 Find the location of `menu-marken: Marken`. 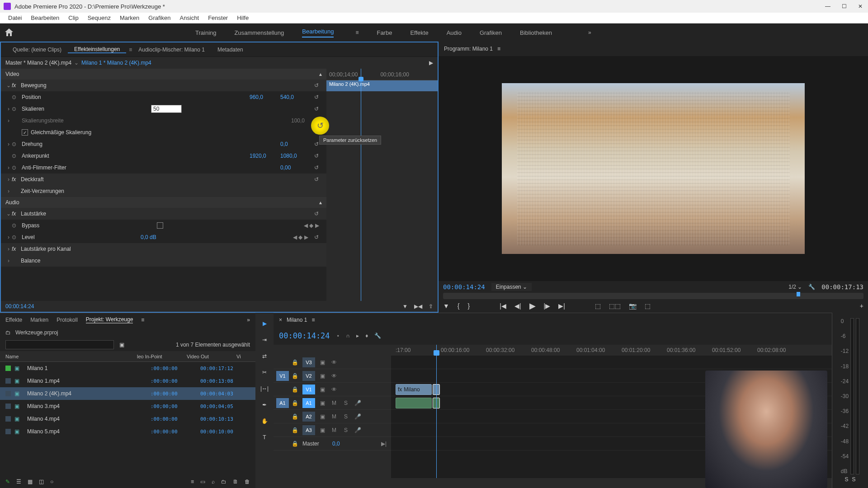

menu-marken: Marken is located at coordinates (129, 18).